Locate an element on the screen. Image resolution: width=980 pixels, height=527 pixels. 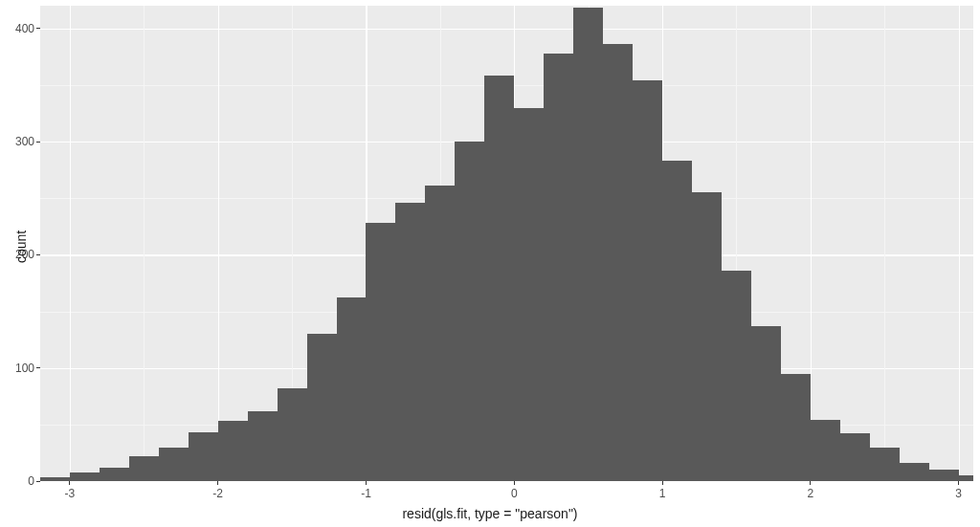
x-tick-label: -3 is located at coordinates (71, 494).